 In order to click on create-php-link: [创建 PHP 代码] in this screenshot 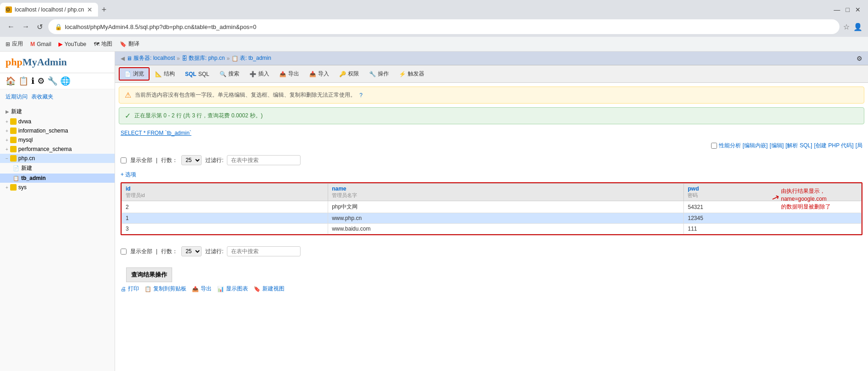, I will do `click(834, 145)`.